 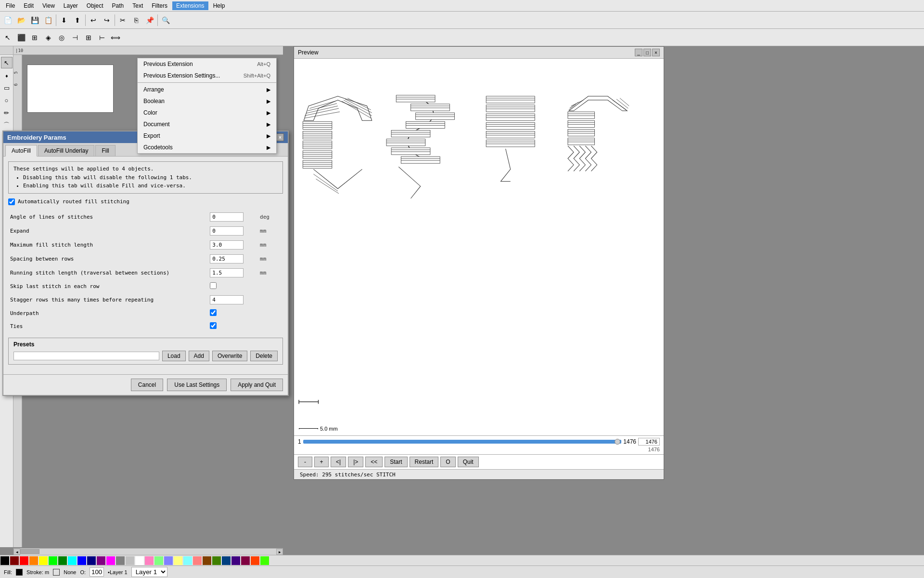 I want to click on menu-view: View, so click(x=49, y=6).